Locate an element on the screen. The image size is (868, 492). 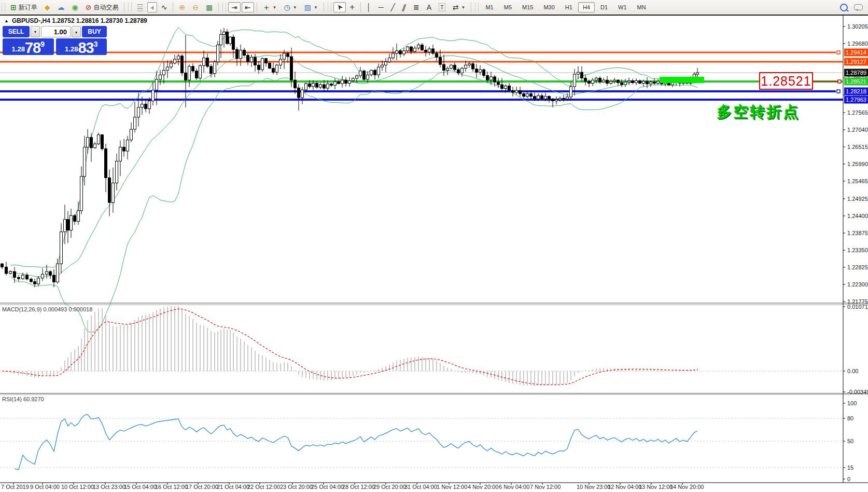
svg-text: 0.00 is located at coordinates (852, 371).